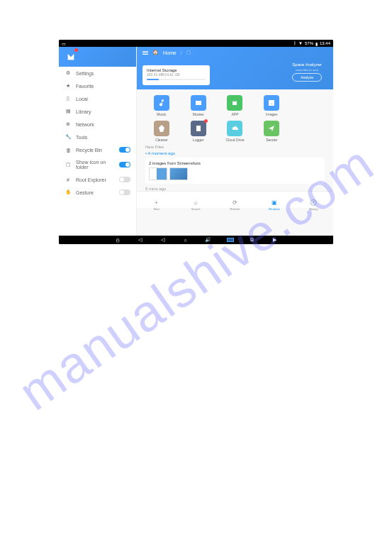 This screenshot has height=555, width=392. Describe the element at coordinates (103, 99) in the screenshot. I see `sidebar-item-label: Local` at that location.